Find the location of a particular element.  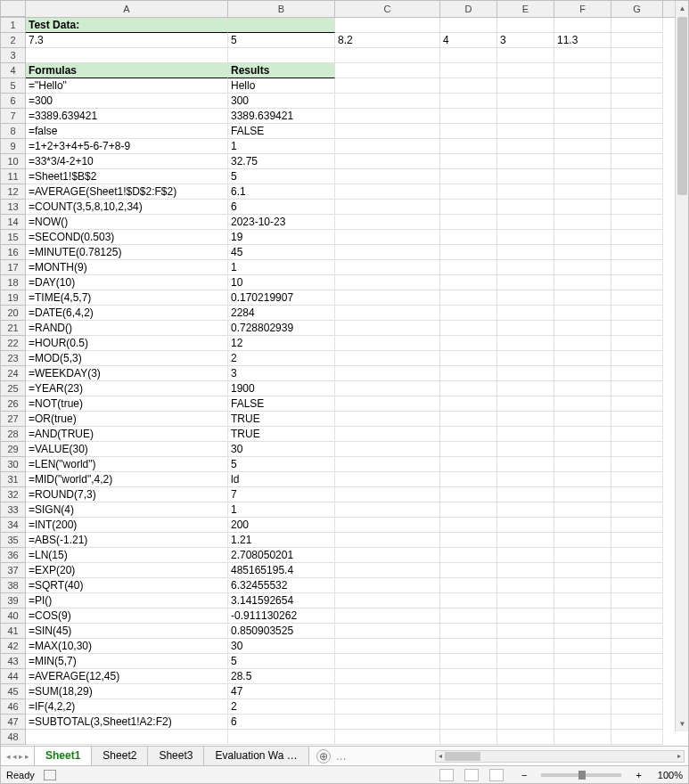

cell-G47 is located at coordinates (637, 722).